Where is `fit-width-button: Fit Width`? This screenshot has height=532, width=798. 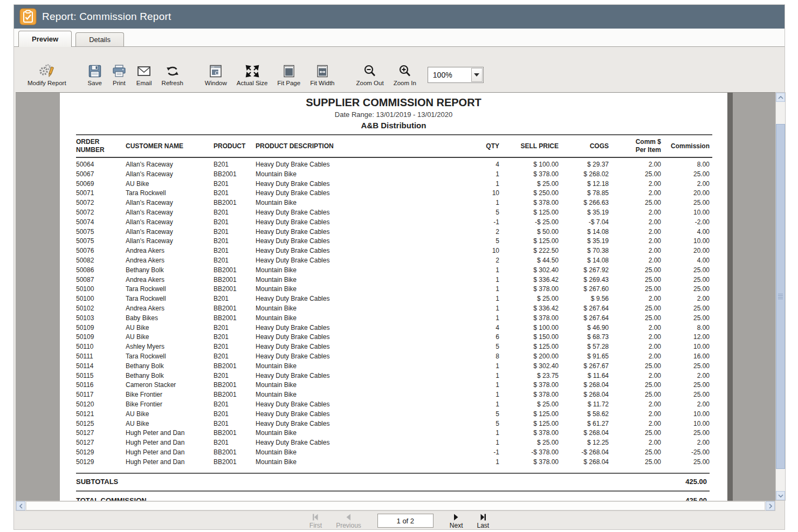
fit-width-button: Fit Width is located at coordinates (322, 74).